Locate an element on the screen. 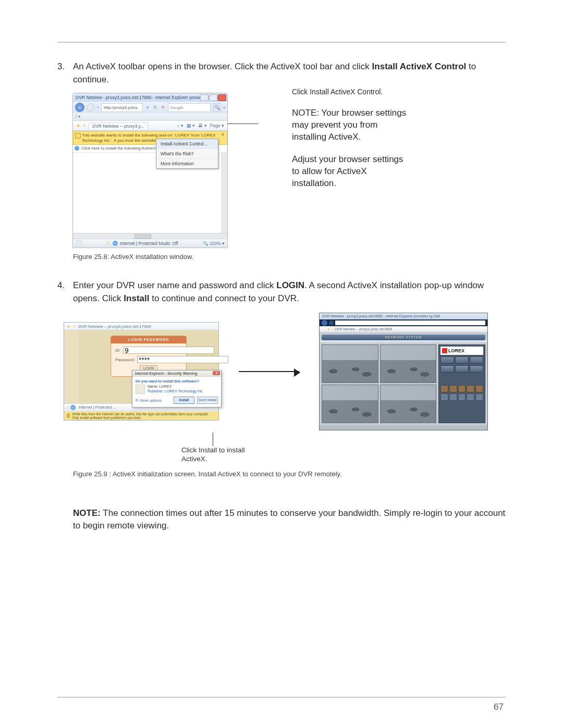 This screenshot has width=563, height=728. lorex-logo: LOREX is located at coordinates (462, 351).